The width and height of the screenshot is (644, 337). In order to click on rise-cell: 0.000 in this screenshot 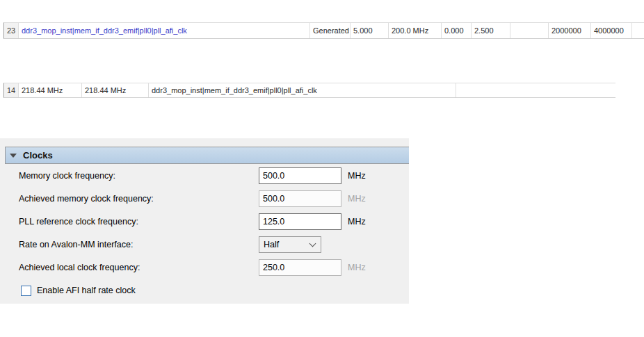, I will do `click(456, 31)`.